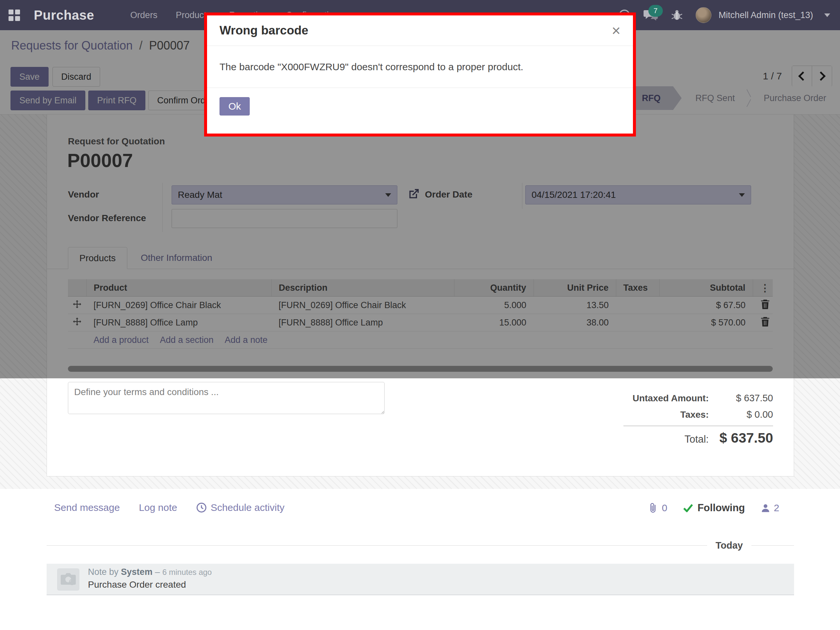  What do you see at coordinates (770, 508) in the screenshot?
I see `followers-button: 2` at bounding box center [770, 508].